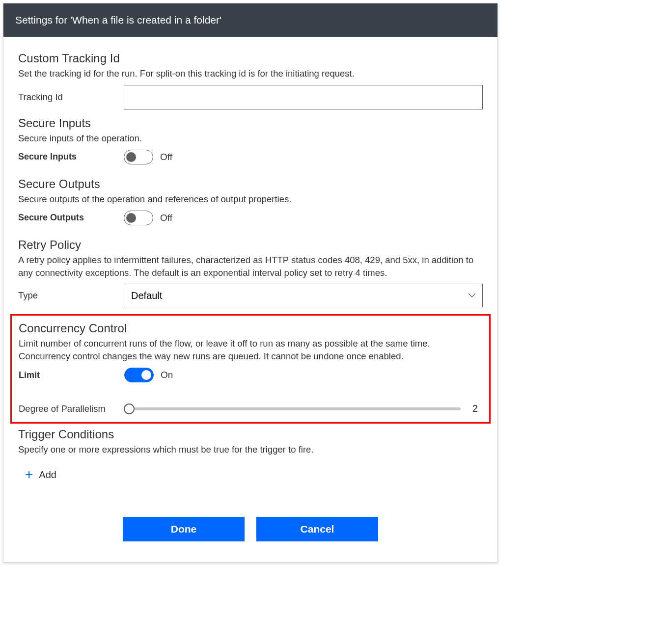  I want to click on parallelism-slider-thumb, so click(129, 409).